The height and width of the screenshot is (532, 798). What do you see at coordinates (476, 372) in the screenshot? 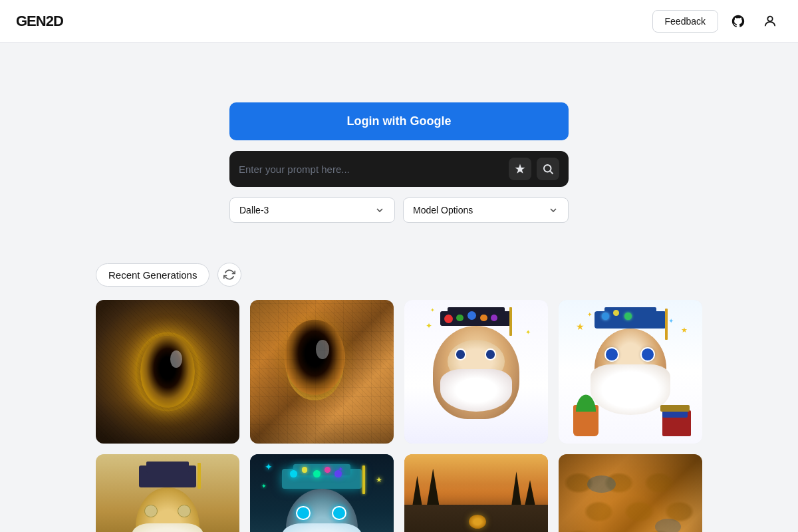
I see `image-card: ✦ ✦ ✦` at bounding box center [476, 372].